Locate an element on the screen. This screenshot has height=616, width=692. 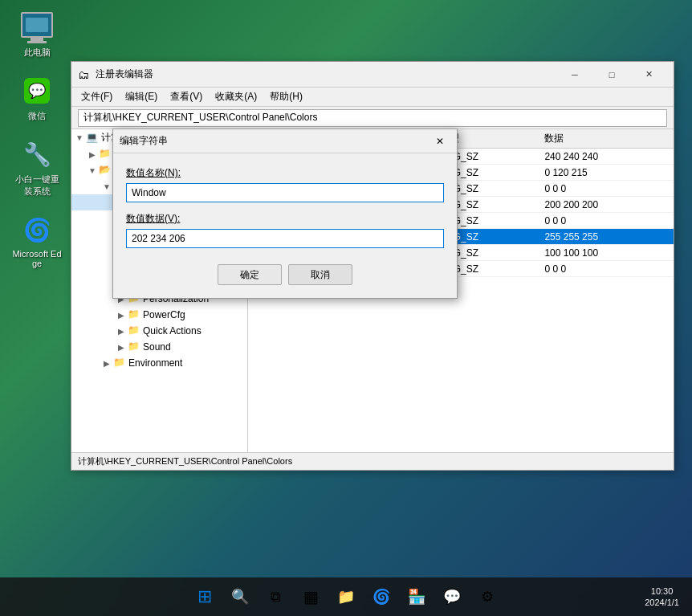
close-button: ✕ is located at coordinates (649, 75).